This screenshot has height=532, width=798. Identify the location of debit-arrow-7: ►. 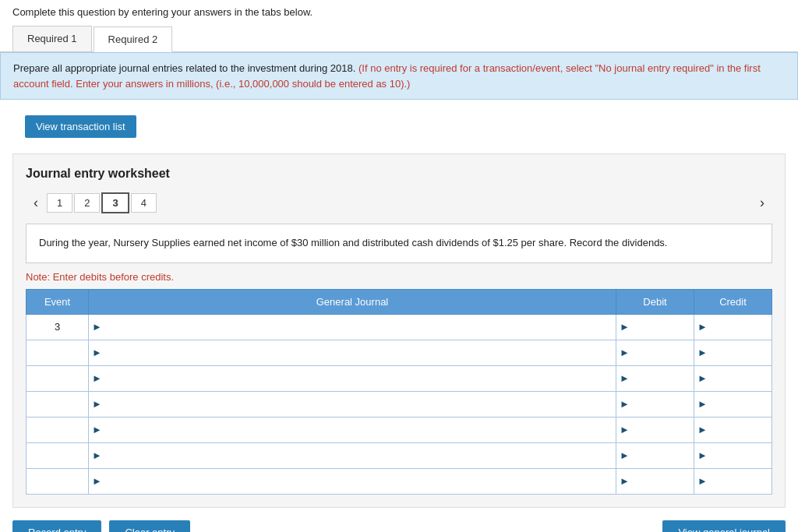
(623, 481).